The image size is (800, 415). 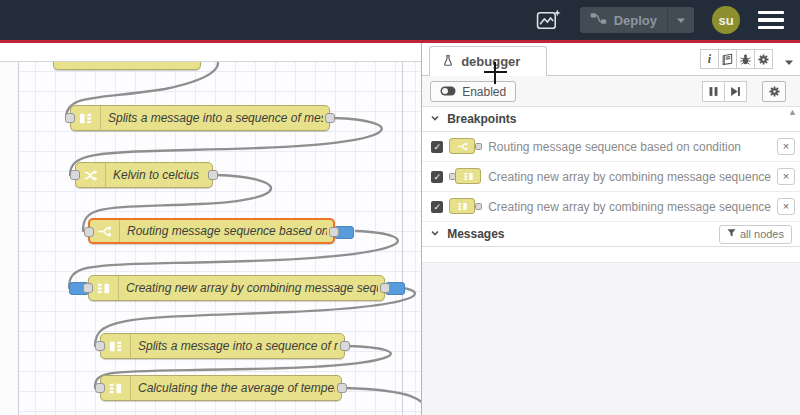 What do you see at coordinates (105, 231) in the screenshot?
I see `switch-node-icon` at bounding box center [105, 231].